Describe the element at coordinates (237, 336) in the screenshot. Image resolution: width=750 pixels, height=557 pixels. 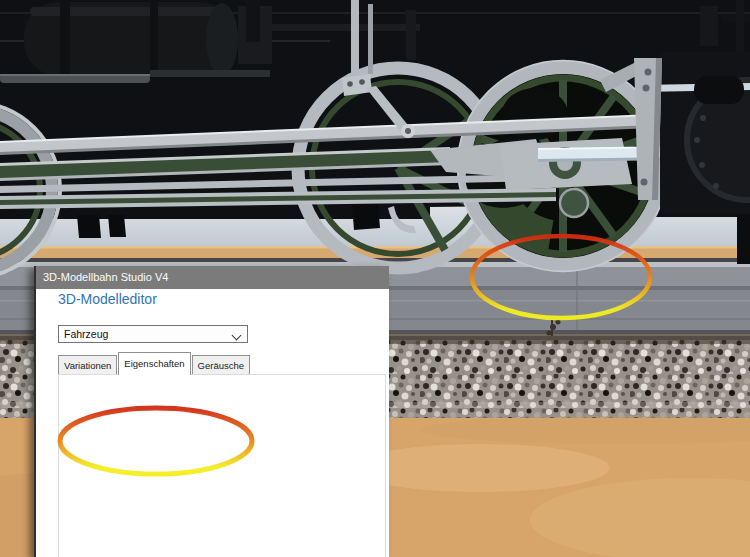
I see `chevron-down-icon` at that location.